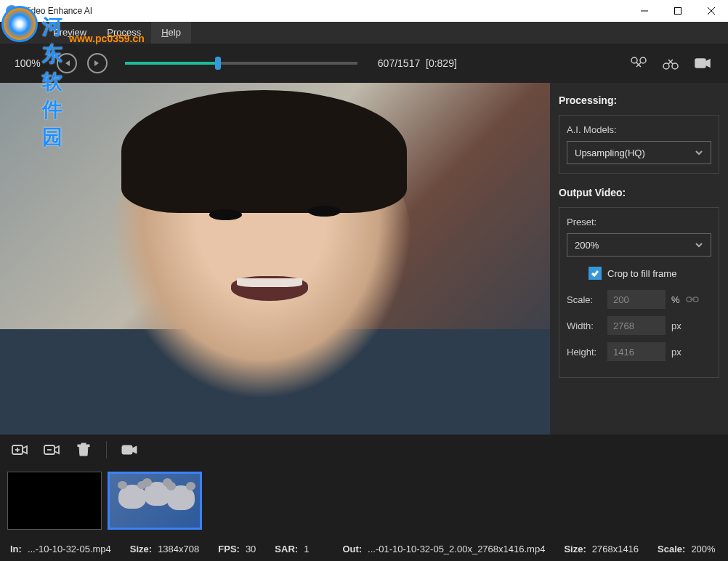 This screenshot has height=561, width=728. Describe the element at coordinates (636, 352) in the screenshot. I see `height-input` at that location.